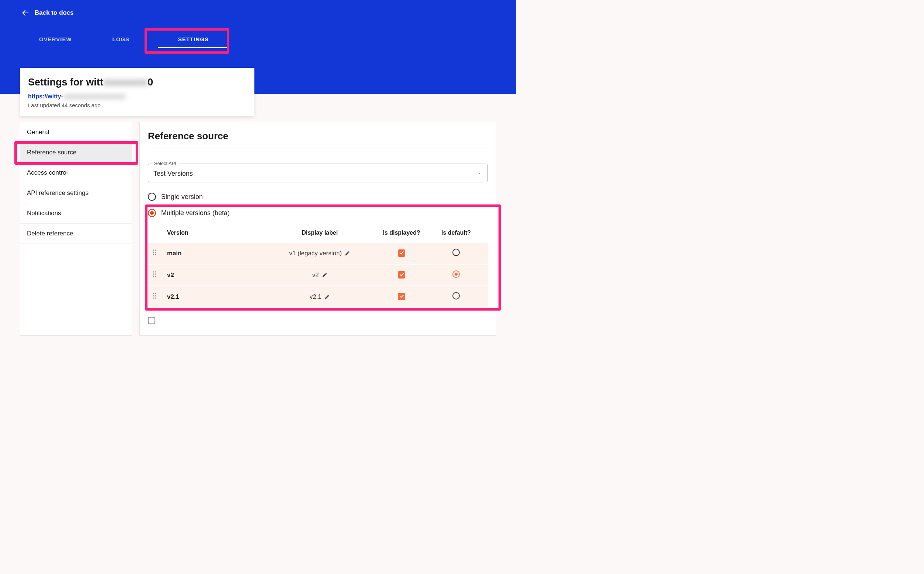 The height and width of the screenshot is (574, 924). Describe the element at coordinates (54, 13) in the screenshot. I see `back-to-docs-label: Back to docs` at that location.